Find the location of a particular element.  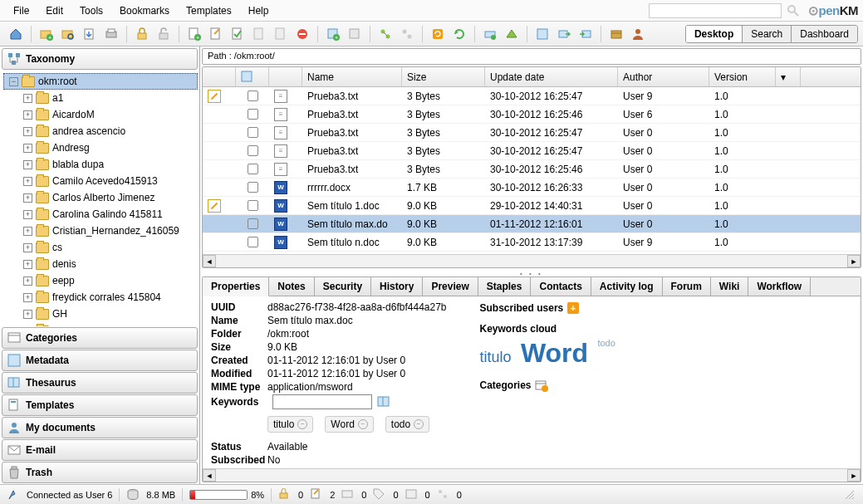

add-category-icon is located at coordinates (542, 385).